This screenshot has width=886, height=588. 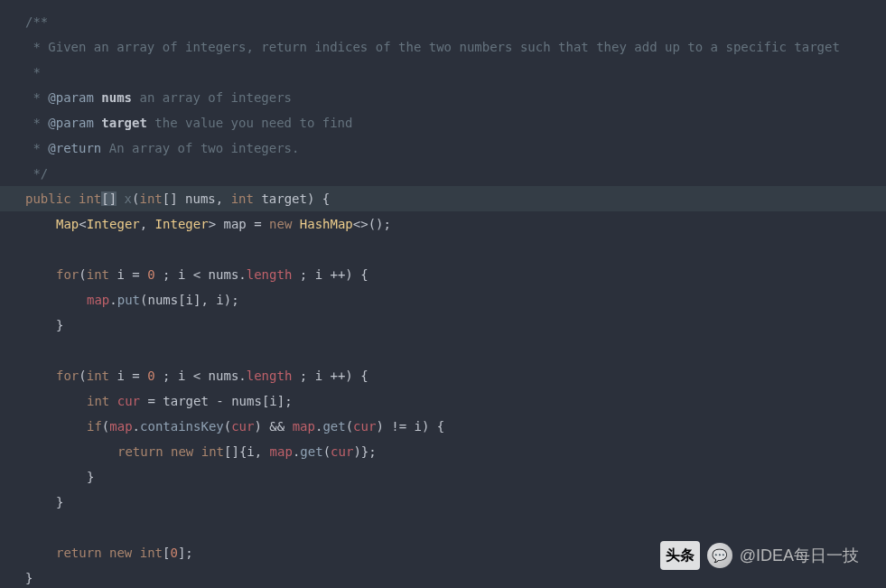 What do you see at coordinates (318, 199) in the screenshot?
I see `paren-brace: ) {` at bounding box center [318, 199].